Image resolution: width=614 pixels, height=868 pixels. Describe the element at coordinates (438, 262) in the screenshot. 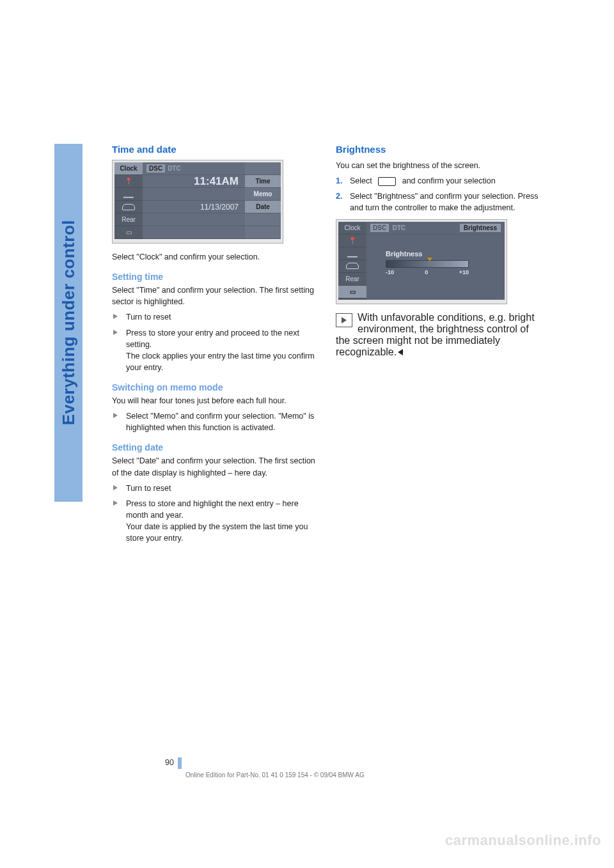

I see `idrive-screenshot-brightness: Clock 📍 ▁▁ Rear ▭ DSC DTC` at that location.